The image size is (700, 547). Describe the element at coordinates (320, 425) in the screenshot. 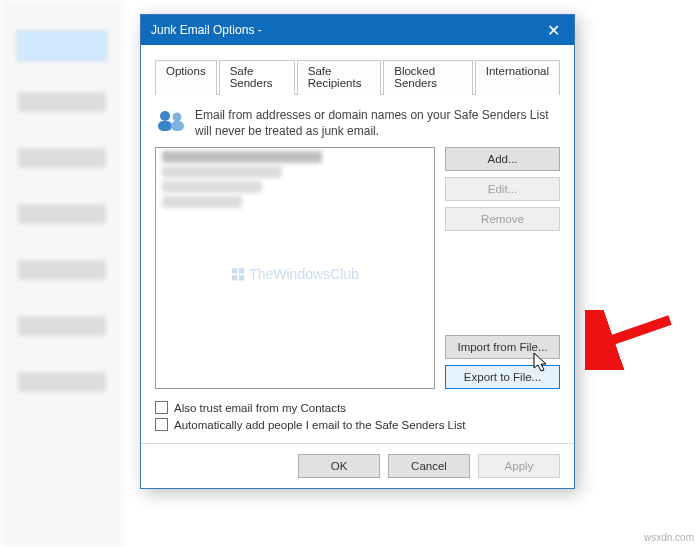

I see `checkbox-label: Automatically add people I email to the …` at that location.